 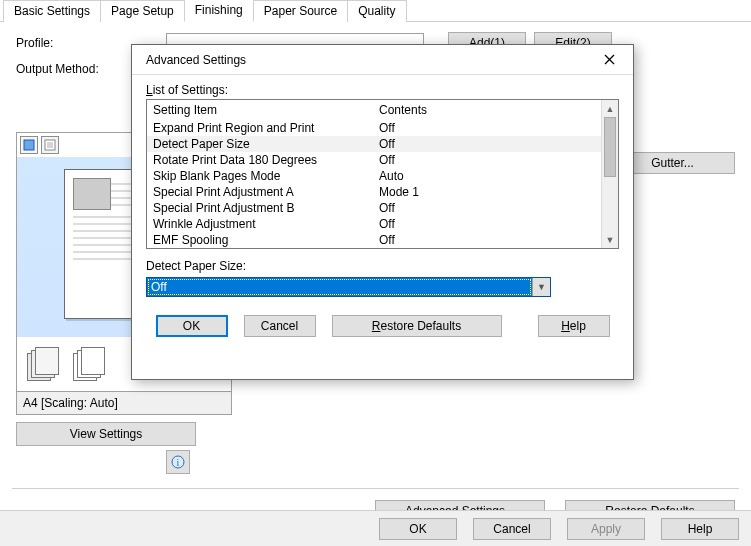 I want to click on list-label: List of Settings:, so click(x=382, y=90).